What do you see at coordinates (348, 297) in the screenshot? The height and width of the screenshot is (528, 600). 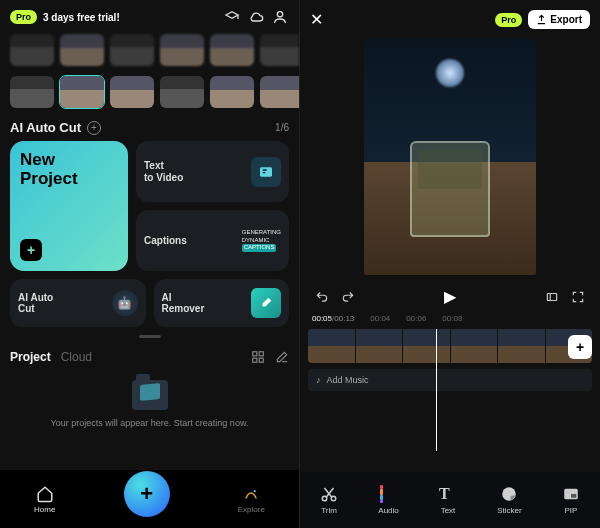 I see `redo-icon` at bounding box center [348, 297].